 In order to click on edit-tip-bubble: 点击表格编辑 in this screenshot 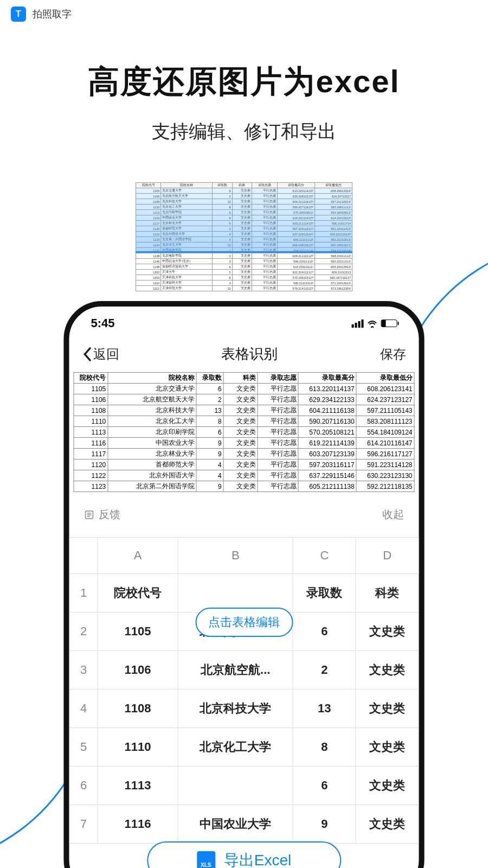, I will do `click(244, 622)`.